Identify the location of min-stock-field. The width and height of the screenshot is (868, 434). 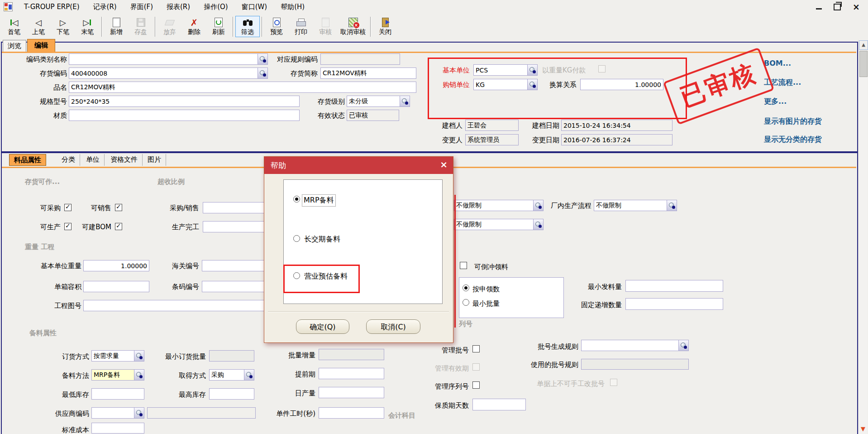
(118, 394).